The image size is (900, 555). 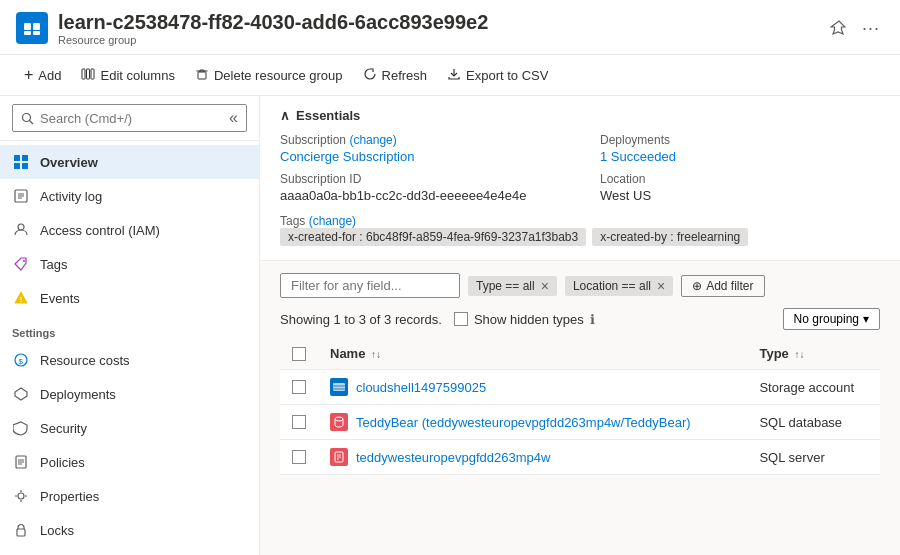 I want to click on export-icon, so click(x=454, y=76).